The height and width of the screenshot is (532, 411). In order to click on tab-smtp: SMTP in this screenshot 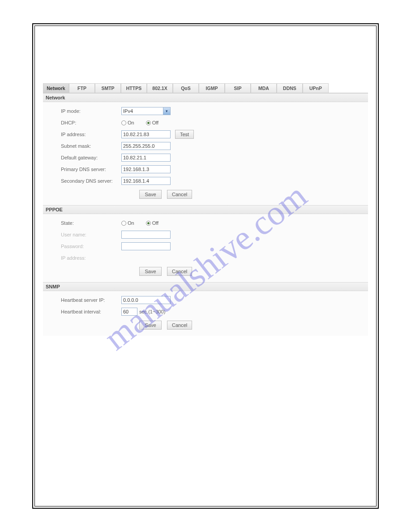, I will do `click(108, 88)`.